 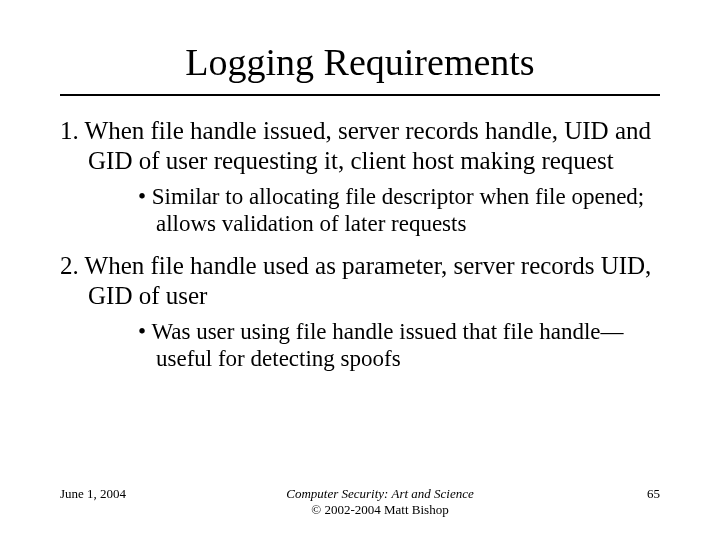 I want to click on footer-copyright: © 2002-2004 Matt Bishop, so click(x=380, y=510).